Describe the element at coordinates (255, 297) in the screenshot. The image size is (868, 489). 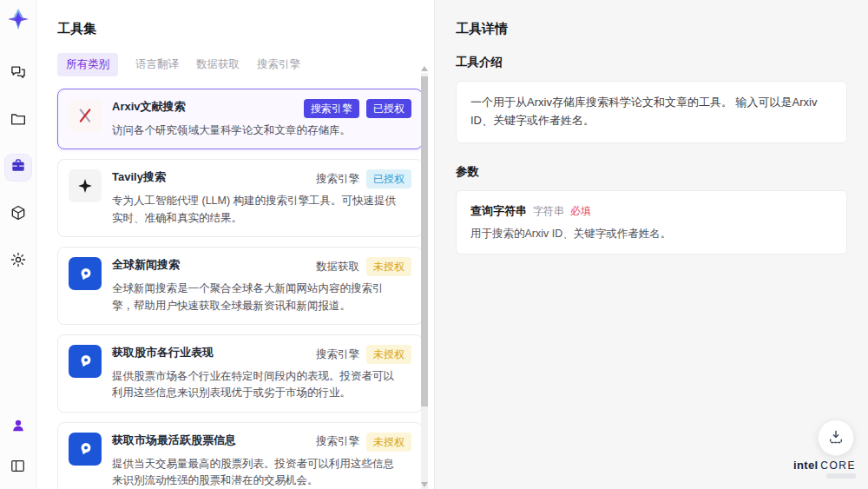
I see `tool-description: 全球新闻搜索是一个聚合全球各大新闻网站内容的搜索引擎，帮助用户快速获取全球最新资…` at that location.